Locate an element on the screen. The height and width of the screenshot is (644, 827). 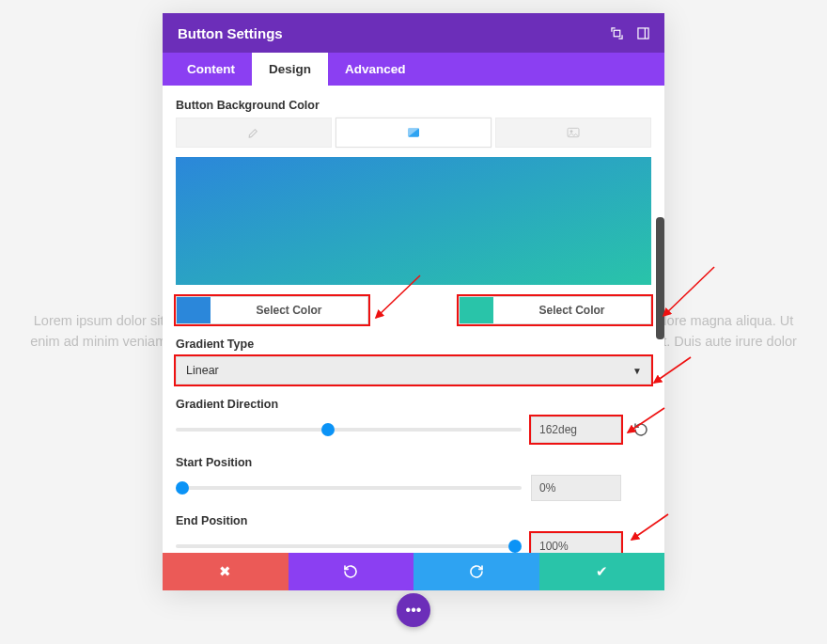
start-position-input is located at coordinates (576, 488).